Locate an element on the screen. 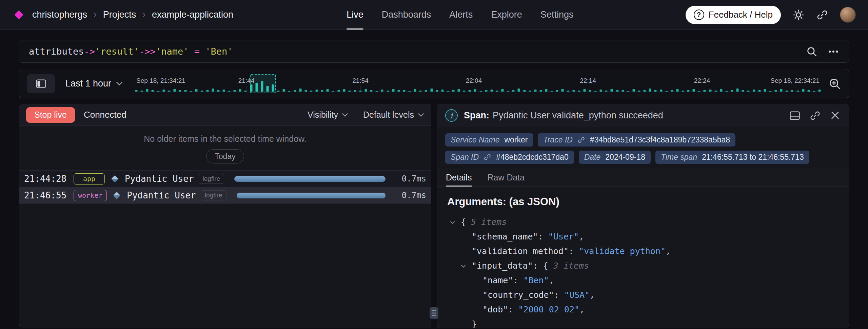 This screenshot has height=329, width=868. span-title-prefix: Span: is located at coordinates (477, 115).